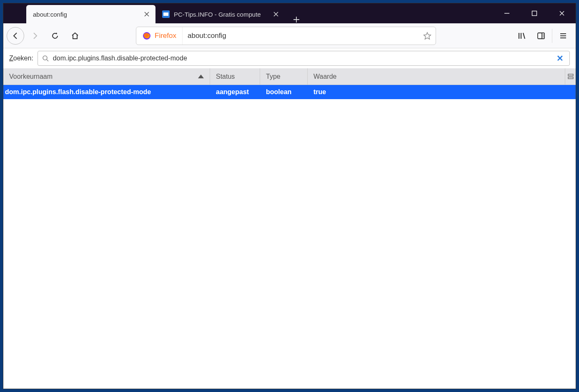 The image size is (579, 392). Describe the element at coordinates (166, 14) in the screenshot. I see `site-favicon-icon` at that location.